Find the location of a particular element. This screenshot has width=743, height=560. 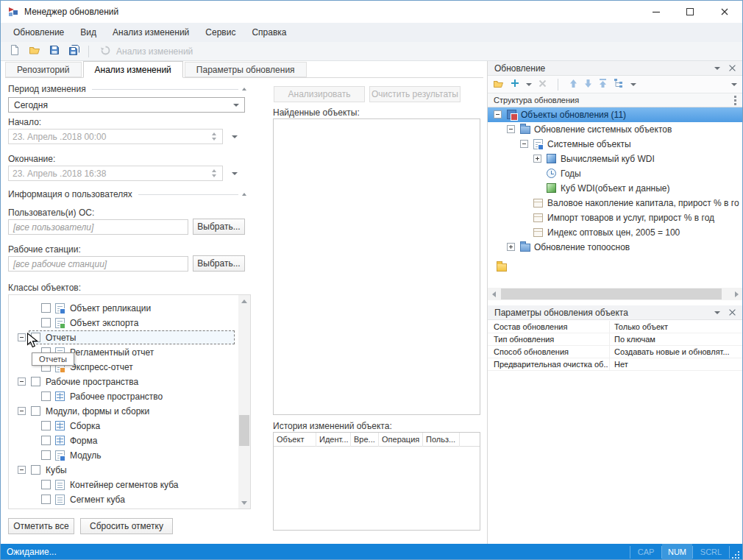

update-tree-item: Валовое накопление капитала, прирост % в… is located at coordinates (615, 203).